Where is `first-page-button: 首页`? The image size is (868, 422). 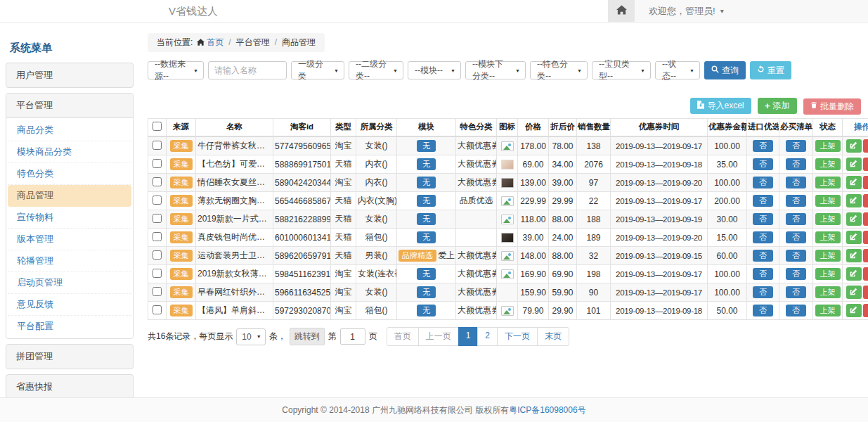 first-page-button: 首页 is located at coordinates (403, 336).